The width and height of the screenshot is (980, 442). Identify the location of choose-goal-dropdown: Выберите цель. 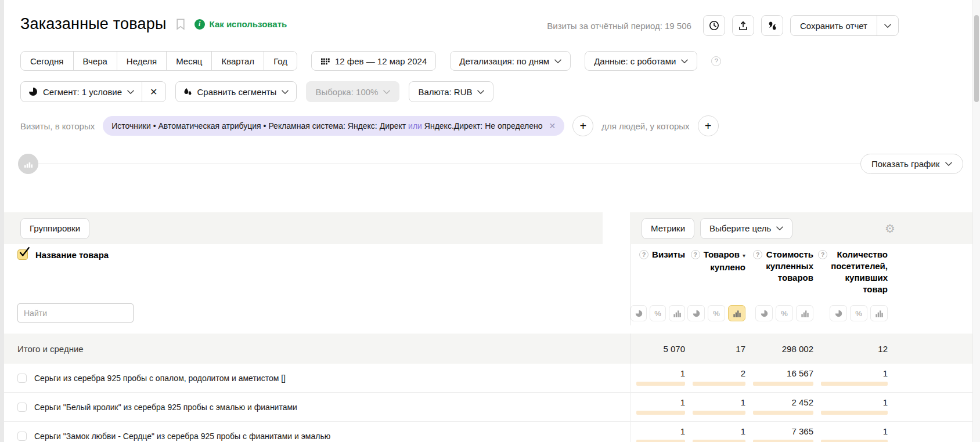
(747, 229).